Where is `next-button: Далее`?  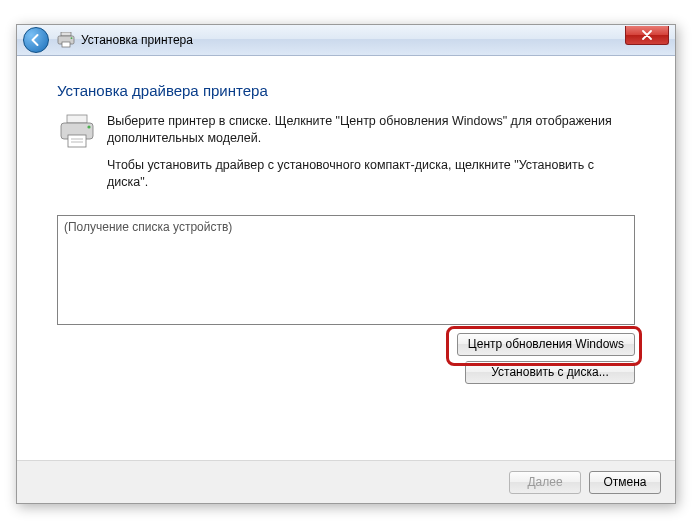
next-button: Далее is located at coordinates (545, 482).